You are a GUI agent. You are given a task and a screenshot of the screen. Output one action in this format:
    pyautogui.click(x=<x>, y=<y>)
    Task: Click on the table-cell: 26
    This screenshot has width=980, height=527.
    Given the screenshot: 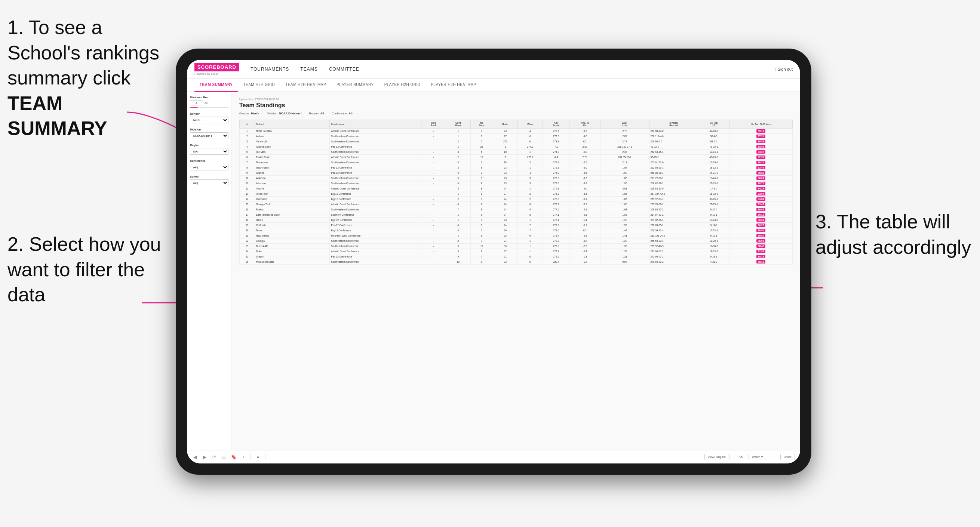 What is the action you would take?
    pyautogui.click(x=482, y=147)
    